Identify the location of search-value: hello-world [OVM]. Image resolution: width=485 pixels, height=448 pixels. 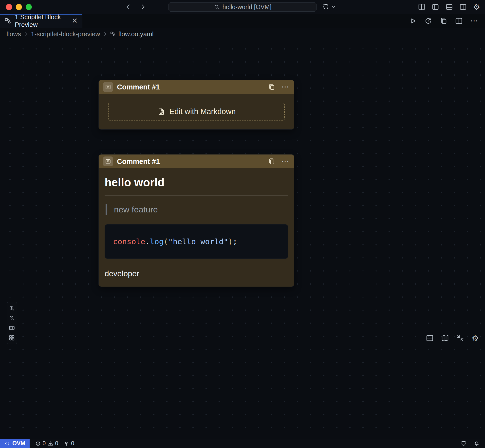
(247, 7).